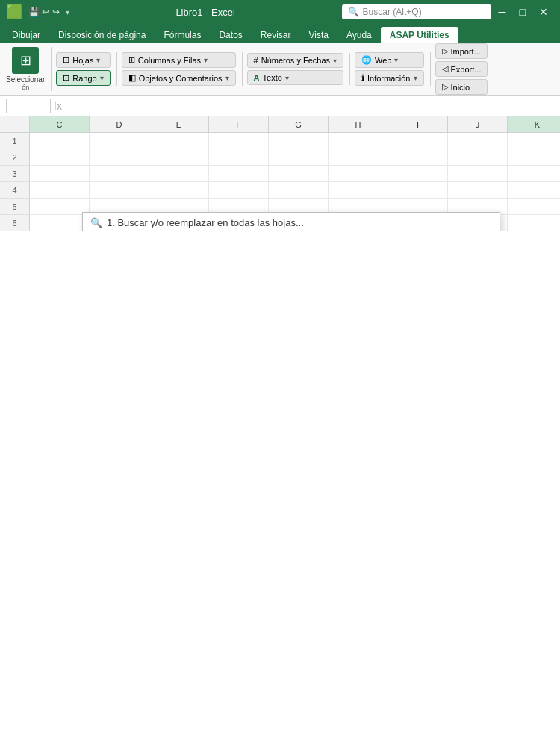 This screenshot has width=560, height=730. What do you see at coordinates (239, 141) in the screenshot?
I see `cell-f1` at bounding box center [239, 141].